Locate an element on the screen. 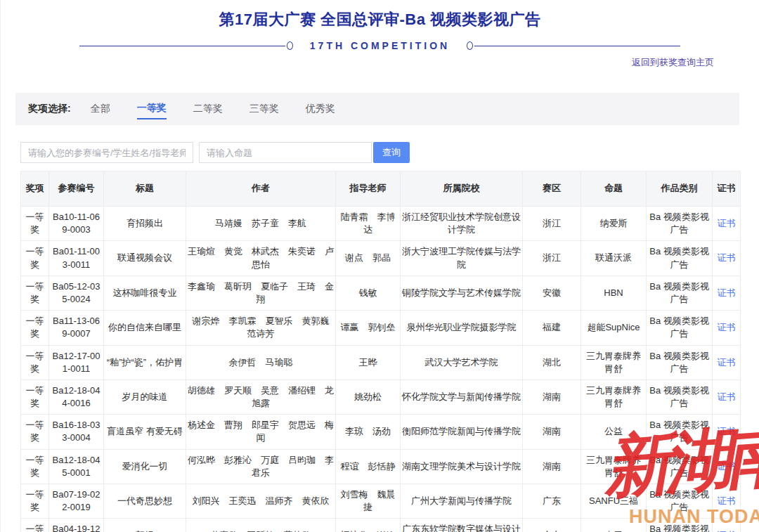 The height and width of the screenshot is (532, 759). cell-region: 安徽 is located at coordinates (552, 292).